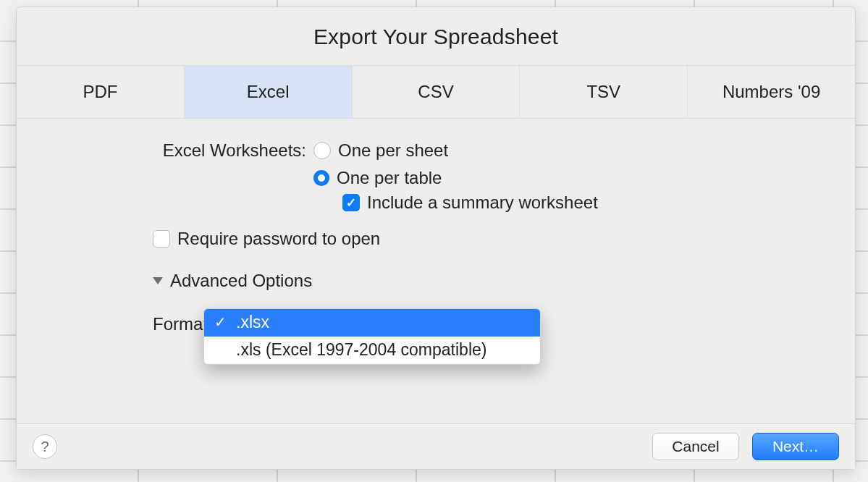 The image size is (868, 482). Describe the element at coordinates (45, 447) in the screenshot. I see `help-button: ?` at that location.